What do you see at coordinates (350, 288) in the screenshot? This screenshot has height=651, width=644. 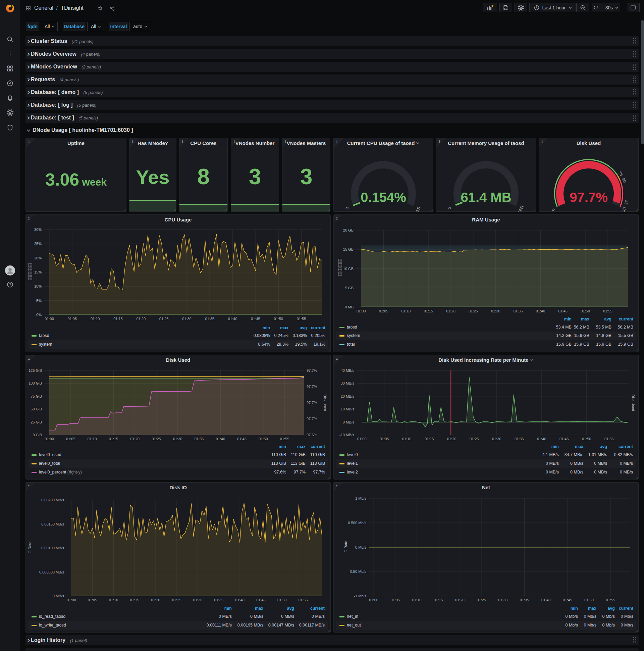 I see `svg-text: 5 GB` at bounding box center [350, 288].